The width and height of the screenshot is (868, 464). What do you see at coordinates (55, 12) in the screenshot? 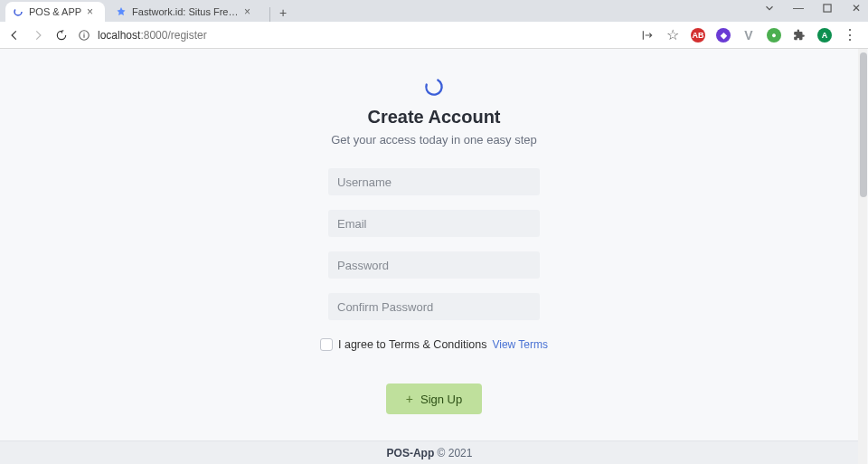
I see `tab-active: POS & APP ×` at bounding box center [55, 12].